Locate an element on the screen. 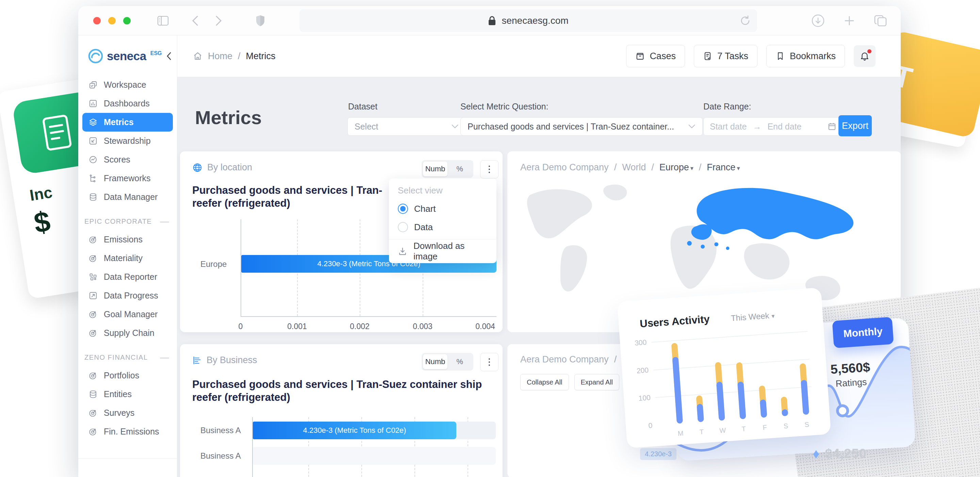  y-tick-label: 200 is located at coordinates (640, 370).